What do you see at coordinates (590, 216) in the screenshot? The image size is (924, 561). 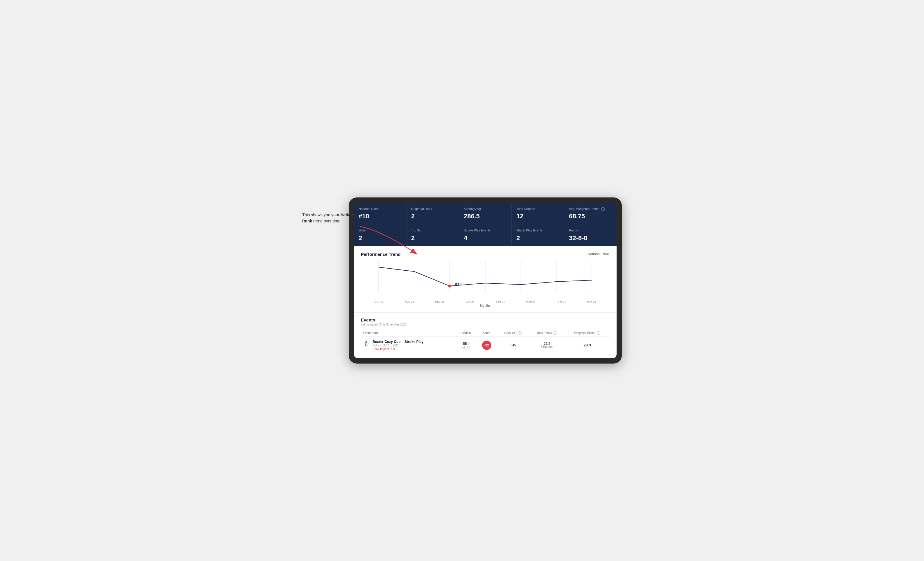 I see `stat-value-avg-weighted: 68.75` at bounding box center [590, 216].